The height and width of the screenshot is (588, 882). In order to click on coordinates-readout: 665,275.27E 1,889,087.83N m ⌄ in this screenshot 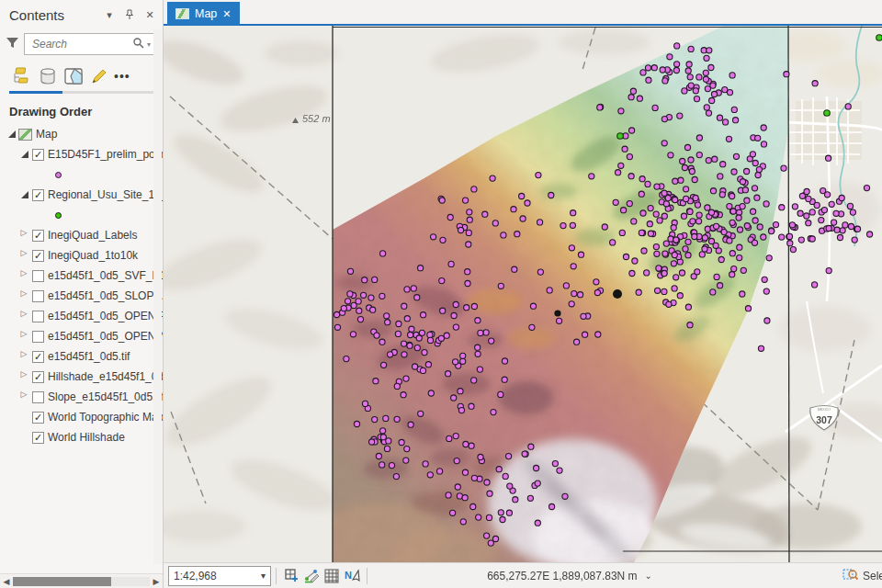, I will do `click(570, 576)`.